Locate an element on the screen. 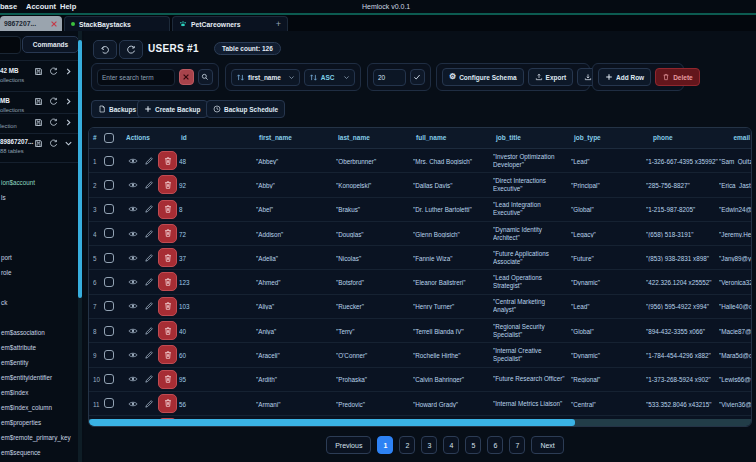 The width and height of the screenshot is (756, 462). configure-schema-button: ⚙ Configure Schema is located at coordinates (483, 77).